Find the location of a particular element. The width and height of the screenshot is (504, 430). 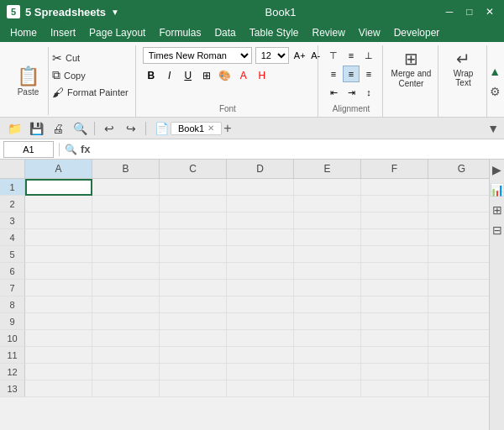

cell-c11 is located at coordinates (193, 355).